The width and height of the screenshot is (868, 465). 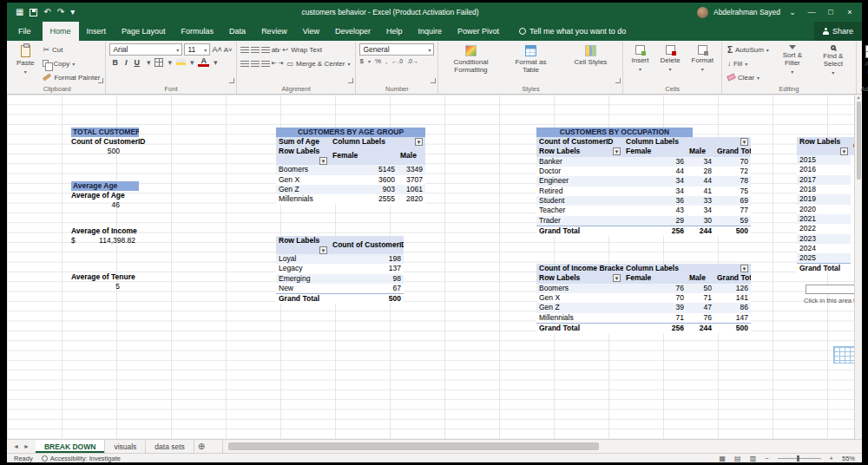 I want to click on horizontal-scrollbar, so click(x=542, y=446).